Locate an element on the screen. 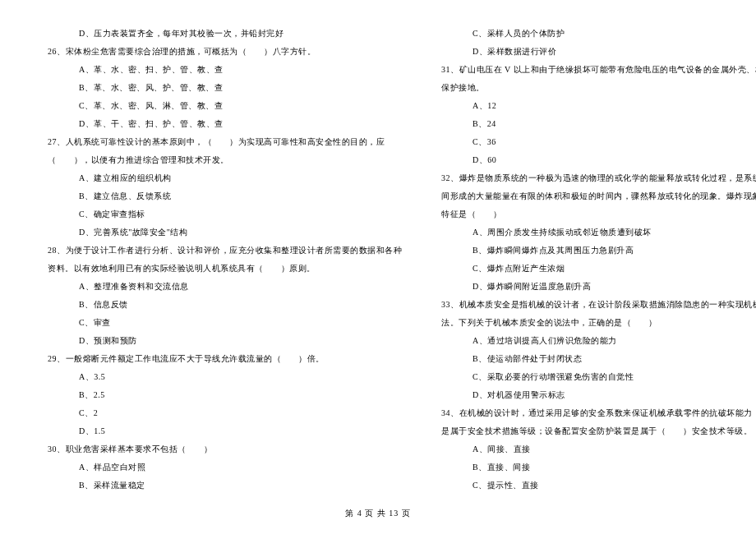 This screenshot has height=534, width=756. text-line: C、爆炸点附近产生浓烟 is located at coordinates (592, 269).